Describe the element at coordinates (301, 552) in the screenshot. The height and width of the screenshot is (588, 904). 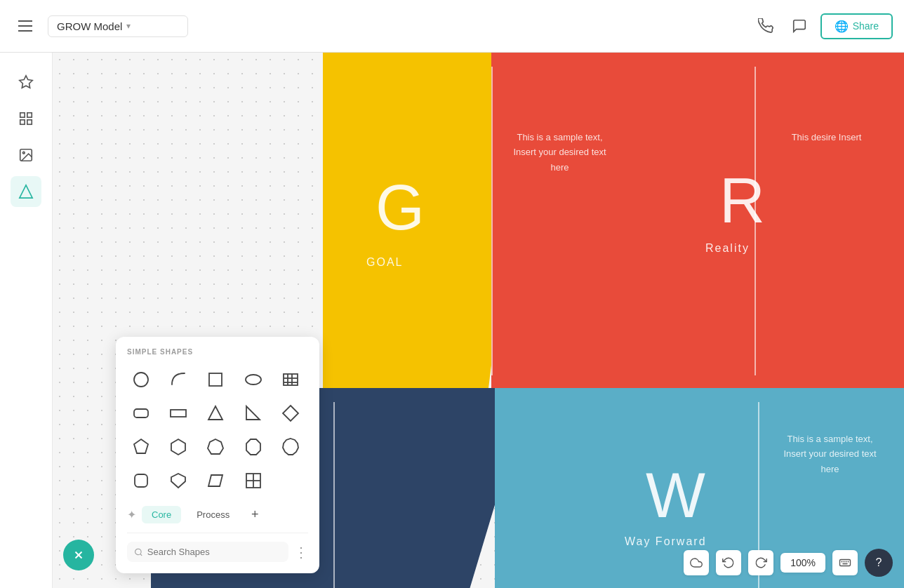
I see `more-options-button: ⋮` at that location.